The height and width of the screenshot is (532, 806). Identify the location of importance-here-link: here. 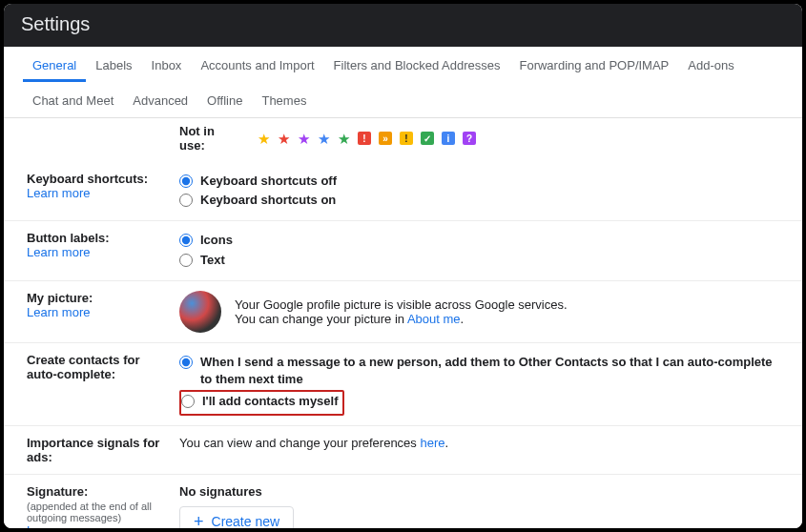
(432, 442).